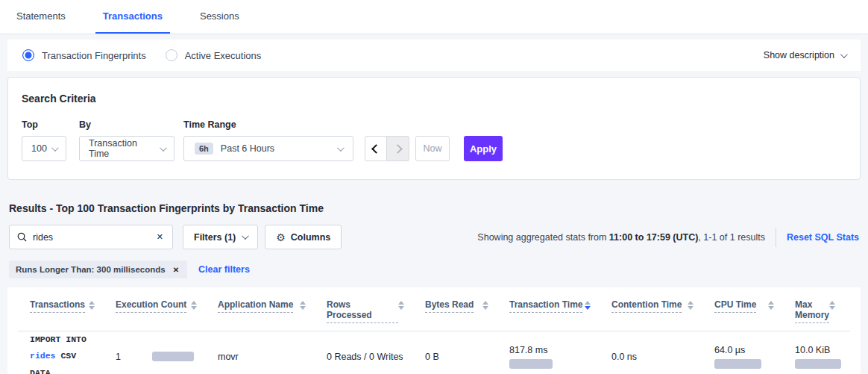 This screenshot has width=868, height=374. I want to click on chevron-left-icon, so click(376, 149).